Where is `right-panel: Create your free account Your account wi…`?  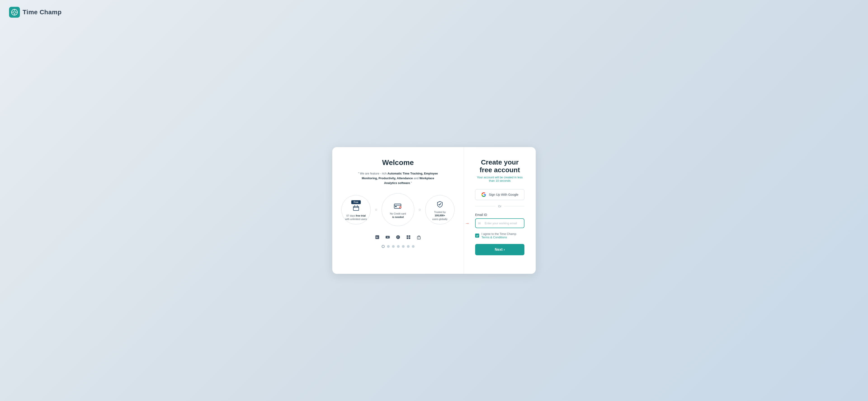
right-panel: Create your free account Your account wi… is located at coordinates (500, 210).